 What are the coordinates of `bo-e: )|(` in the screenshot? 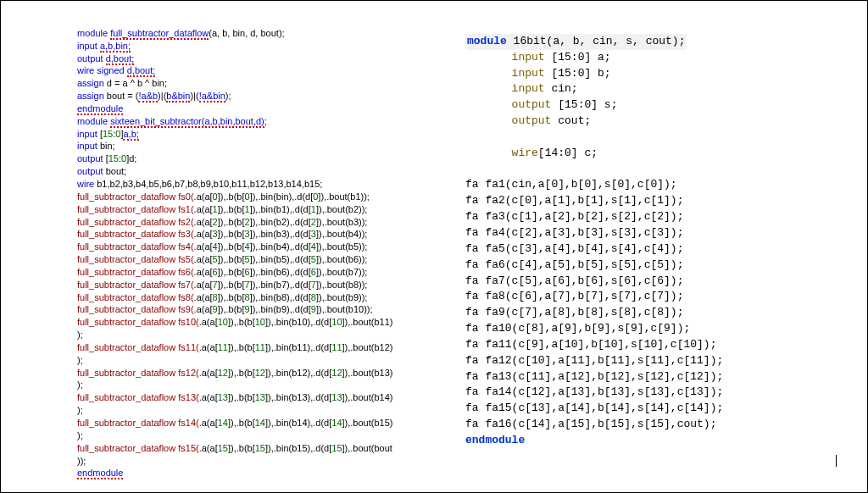 It's located at (194, 96).